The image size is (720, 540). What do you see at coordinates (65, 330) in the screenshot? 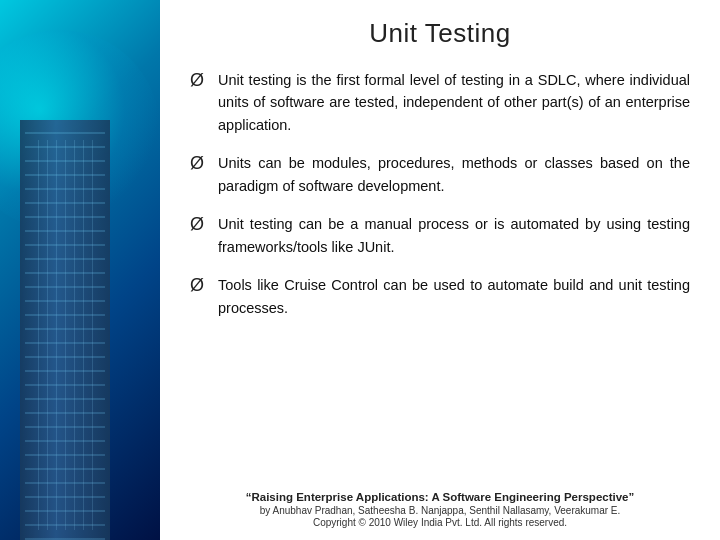
I see `building-graphic` at bounding box center [65, 330].